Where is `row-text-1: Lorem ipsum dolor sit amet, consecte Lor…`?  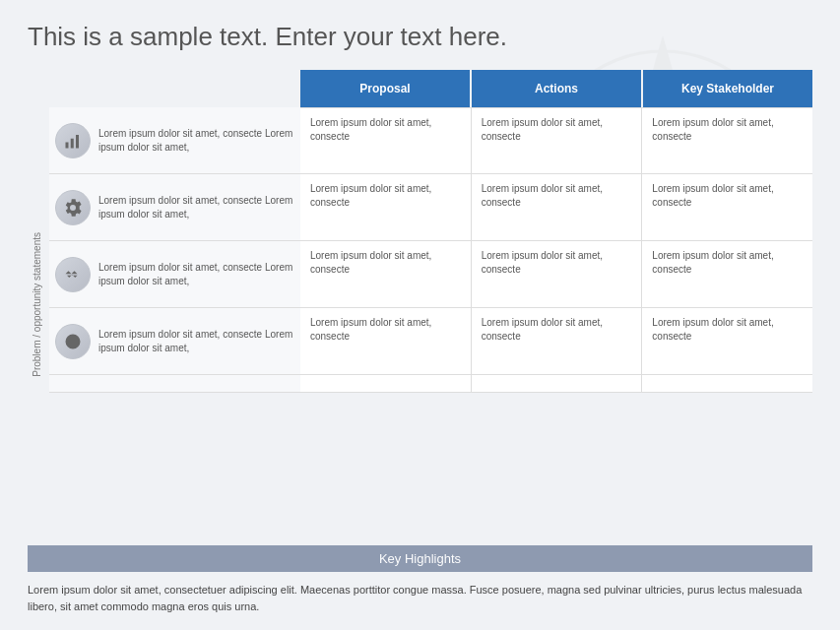 row-text-1: Lorem ipsum dolor sit amet, consecte Lor… is located at coordinates (197, 141).